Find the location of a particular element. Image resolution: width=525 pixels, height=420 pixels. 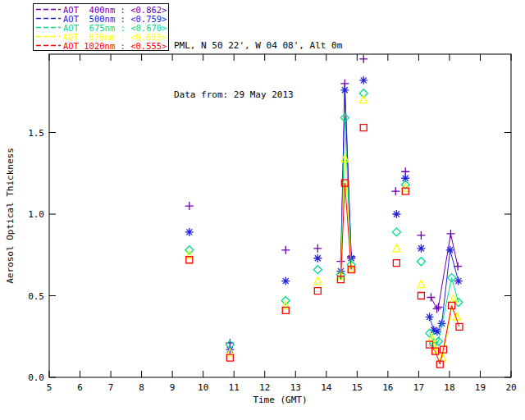

x-tick-label: 16 is located at coordinates (387, 387).